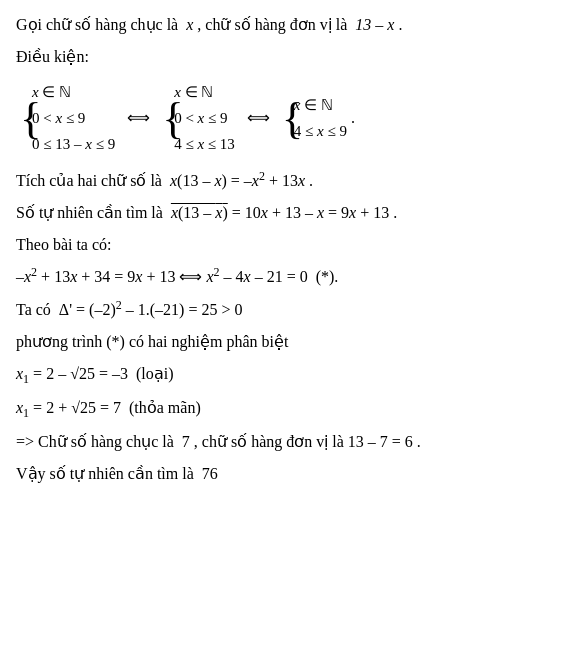 Image resolution: width=575 pixels, height=670 pixels. I want to click on theo-bai: Theo bài ta có:, so click(288, 245).